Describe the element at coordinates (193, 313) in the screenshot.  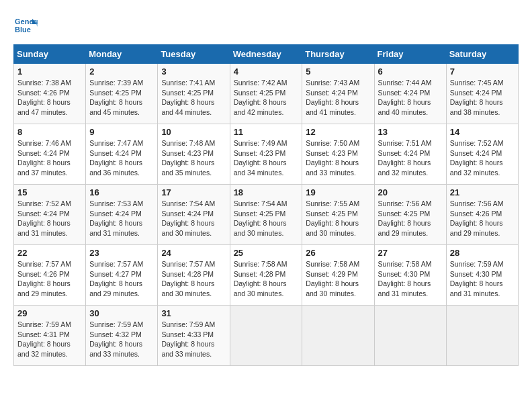
I see `day-number: 31` at that location.